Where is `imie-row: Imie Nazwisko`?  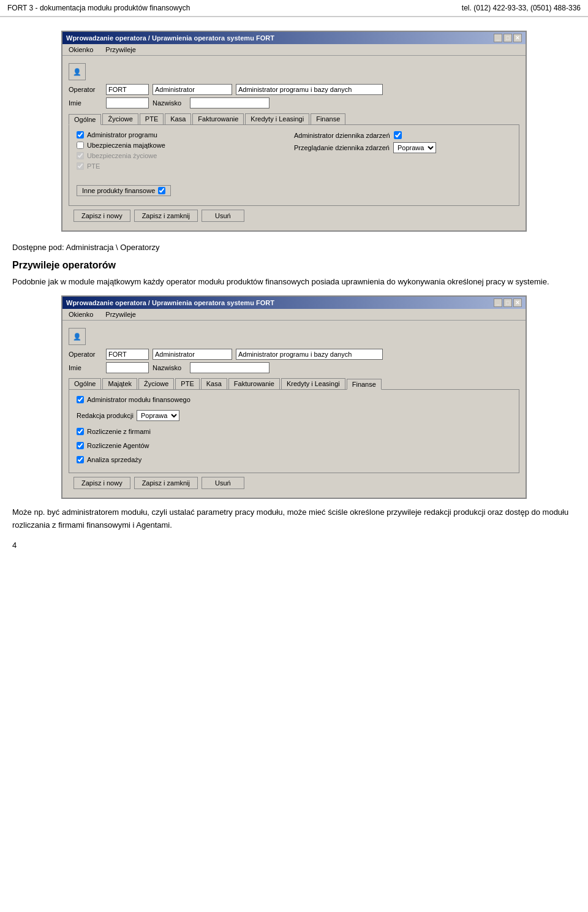 imie-row: Imie Nazwisko is located at coordinates (294, 103).